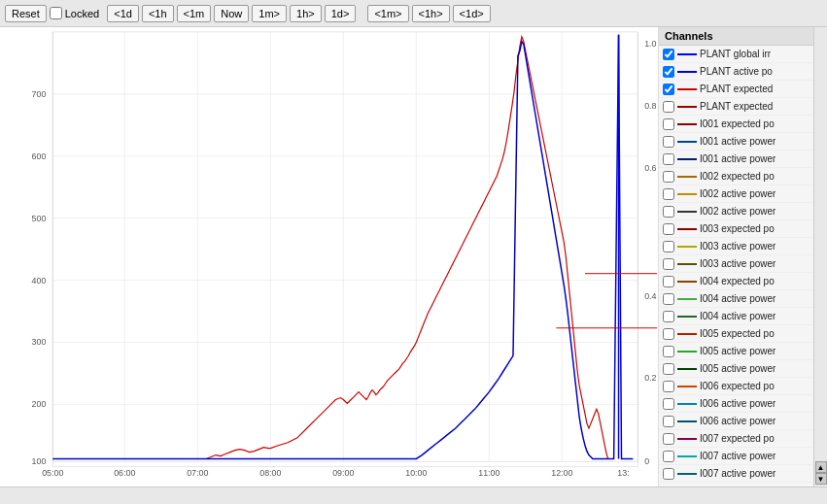  I want to click on channel-label: I005 expected po, so click(737, 334).